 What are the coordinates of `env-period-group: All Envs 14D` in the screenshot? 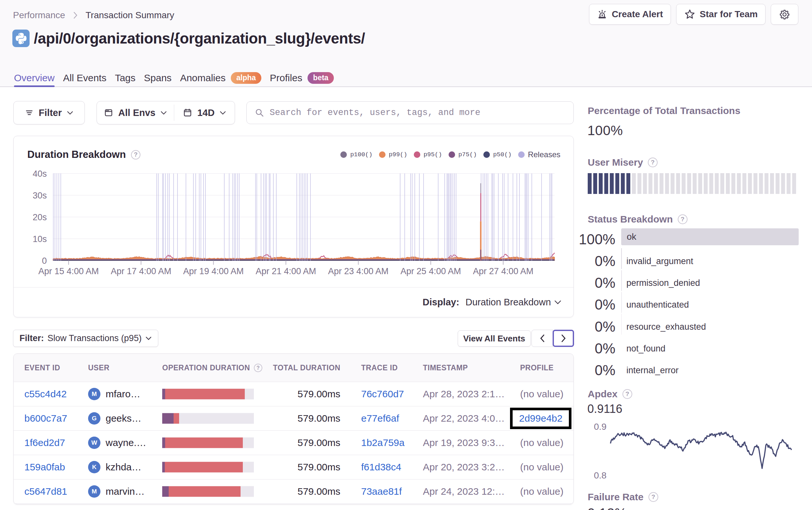 It's located at (166, 113).